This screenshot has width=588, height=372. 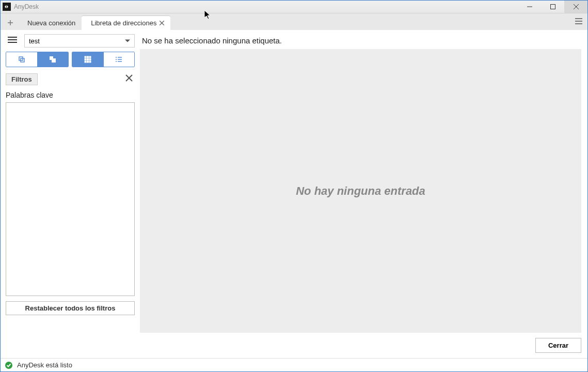 I want to click on content-header: No se ha seleccionado ninguna etiqueta., so click(x=360, y=41).